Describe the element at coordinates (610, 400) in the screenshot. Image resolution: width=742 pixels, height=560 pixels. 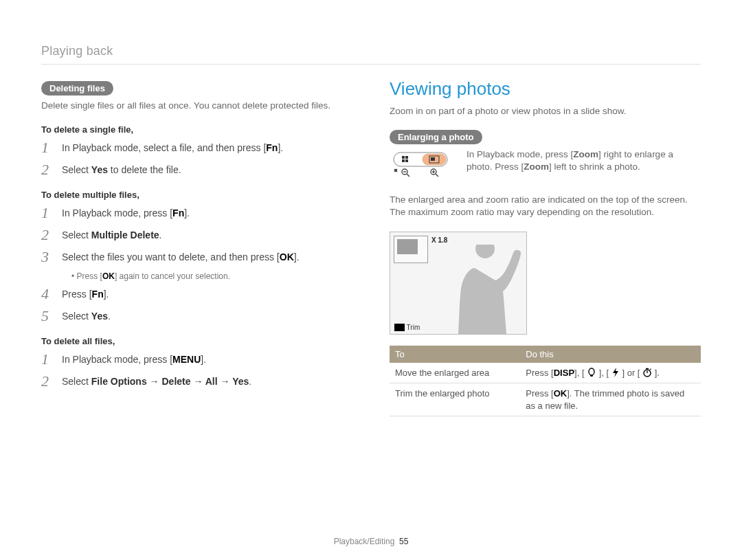
I see `cell-do: Press [OK]. The trimmed photo is saved a…` at that location.